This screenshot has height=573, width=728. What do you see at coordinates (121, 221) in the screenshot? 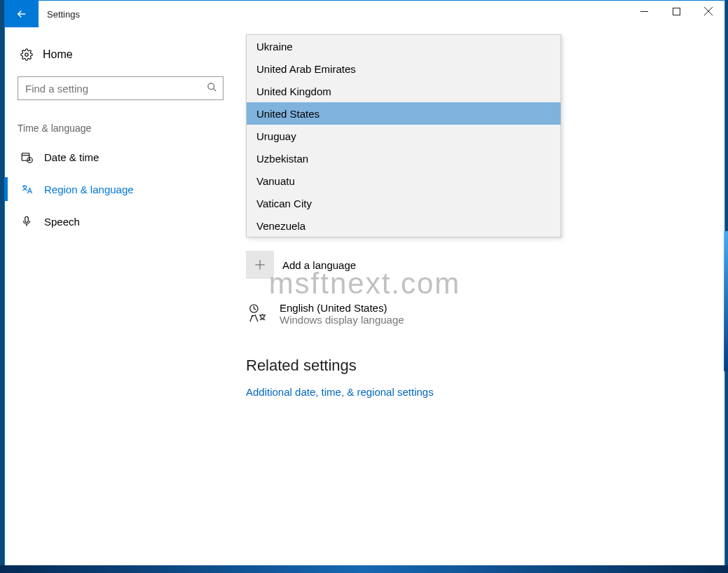
I see `nav-item-speech: Speech` at bounding box center [121, 221].